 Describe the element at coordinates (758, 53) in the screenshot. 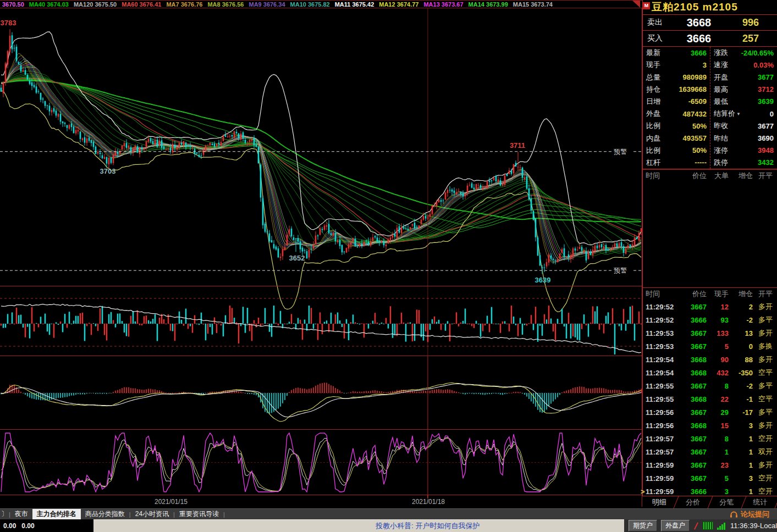

I see `quote-stat-value: -24/0.65%` at that location.